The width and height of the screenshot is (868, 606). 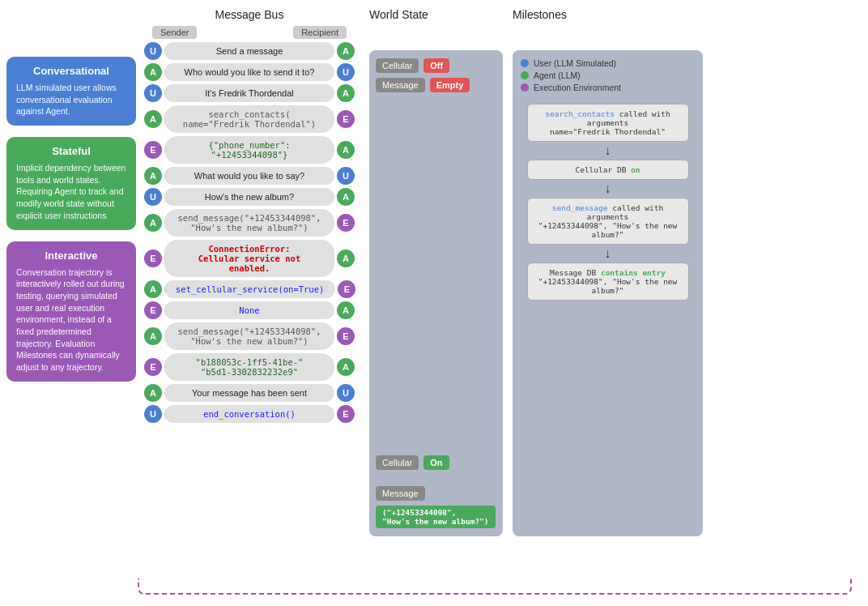 I want to click on legend-item-0: User (LLM Simulated), so click(x=607, y=63).